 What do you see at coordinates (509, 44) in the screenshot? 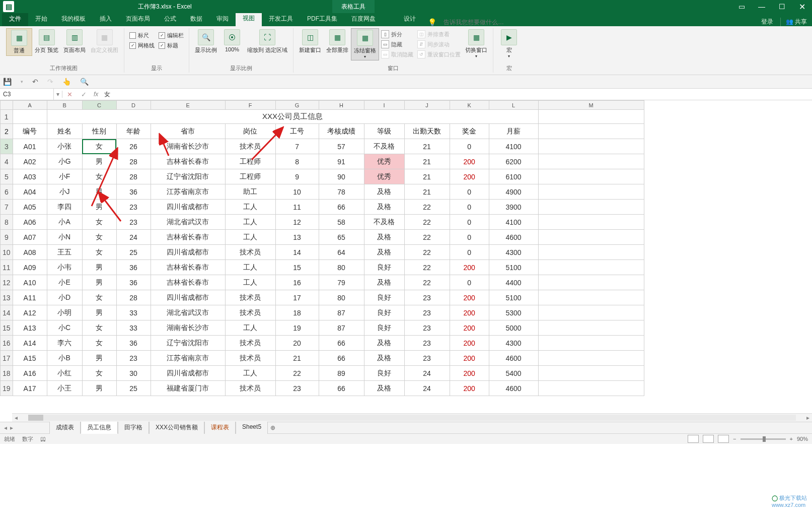
I see `macros-button: ▶宏▾` at bounding box center [509, 44].